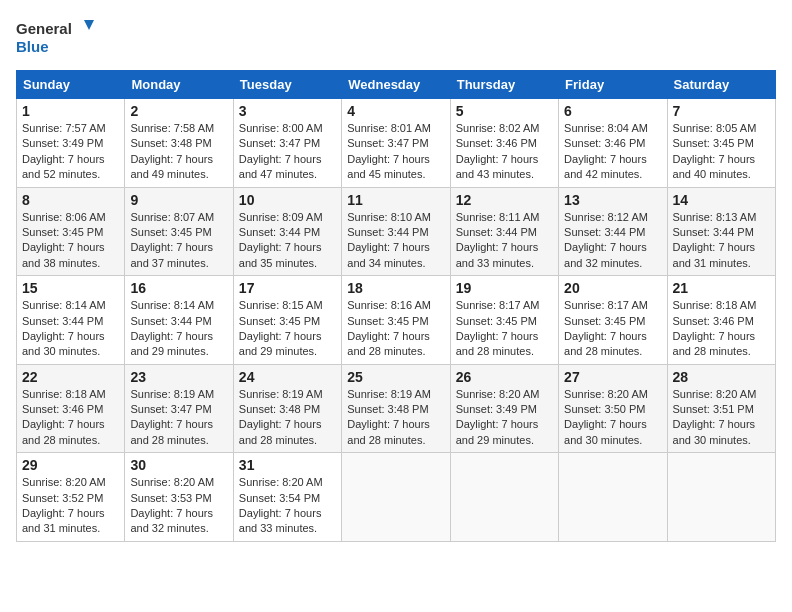 The width and height of the screenshot is (792, 612). Describe the element at coordinates (71, 320) in the screenshot. I see `day-cell: 15 Sunrise: 8:14 AMSunset: 3:44 PMDaylig…` at that location.